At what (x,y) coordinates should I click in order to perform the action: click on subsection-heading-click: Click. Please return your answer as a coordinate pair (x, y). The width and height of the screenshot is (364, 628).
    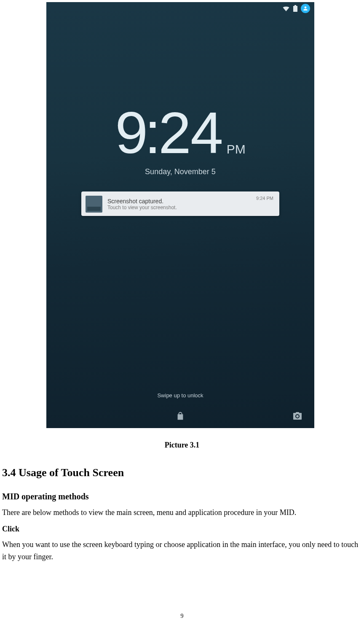
    Looking at the image, I should click on (183, 529).